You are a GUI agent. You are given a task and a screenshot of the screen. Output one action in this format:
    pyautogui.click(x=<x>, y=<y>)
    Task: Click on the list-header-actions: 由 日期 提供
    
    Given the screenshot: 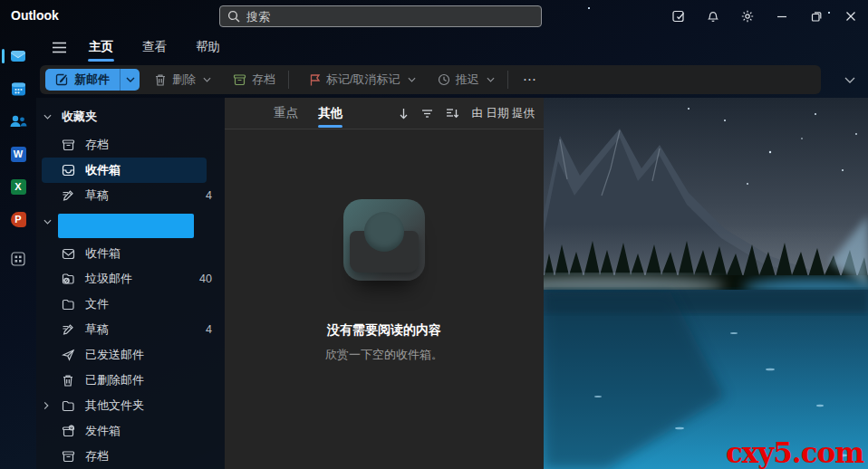 What is the action you would take?
    pyautogui.click(x=467, y=114)
    